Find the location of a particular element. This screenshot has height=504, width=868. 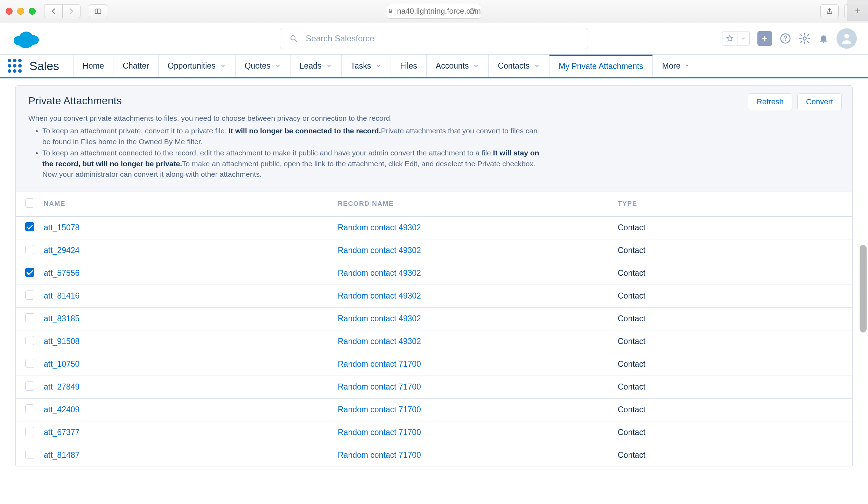

reload-button is located at coordinates (472, 11).